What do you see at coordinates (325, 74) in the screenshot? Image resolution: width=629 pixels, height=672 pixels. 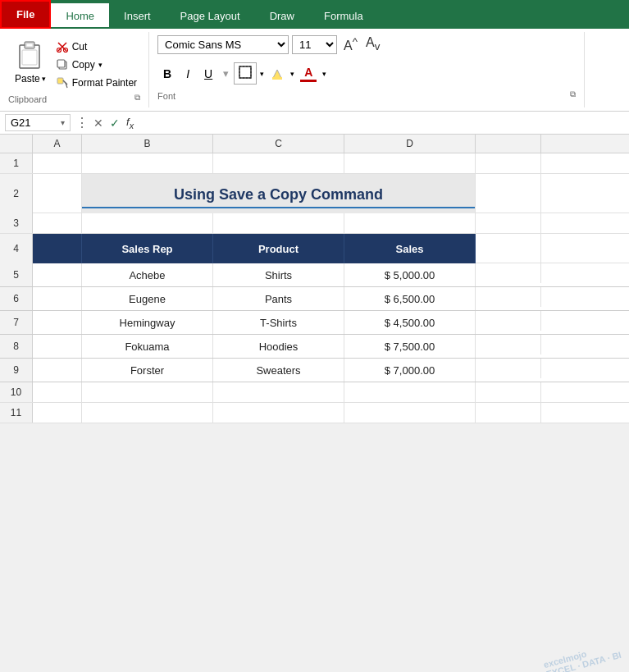 I see `font-color-dropdown: ▾` at bounding box center [325, 74].